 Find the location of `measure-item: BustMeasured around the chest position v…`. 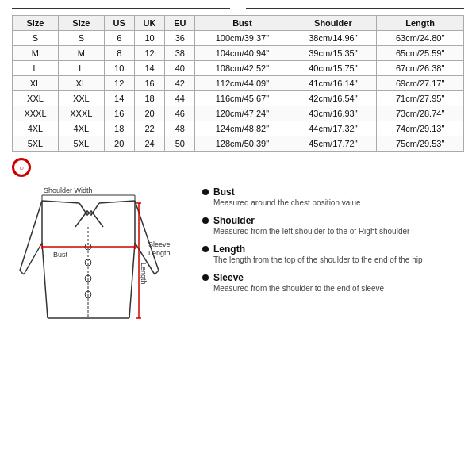

measure-item: BustMeasured around the chest position v… is located at coordinates (333, 198).